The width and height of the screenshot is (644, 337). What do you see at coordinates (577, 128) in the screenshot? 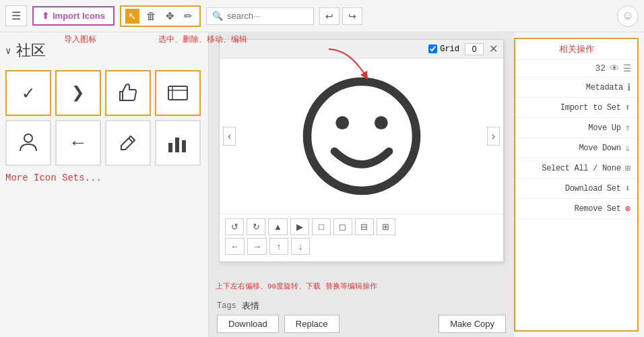
I see `move-up-item: Move Up ⇑` at bounding box center [577, 128].